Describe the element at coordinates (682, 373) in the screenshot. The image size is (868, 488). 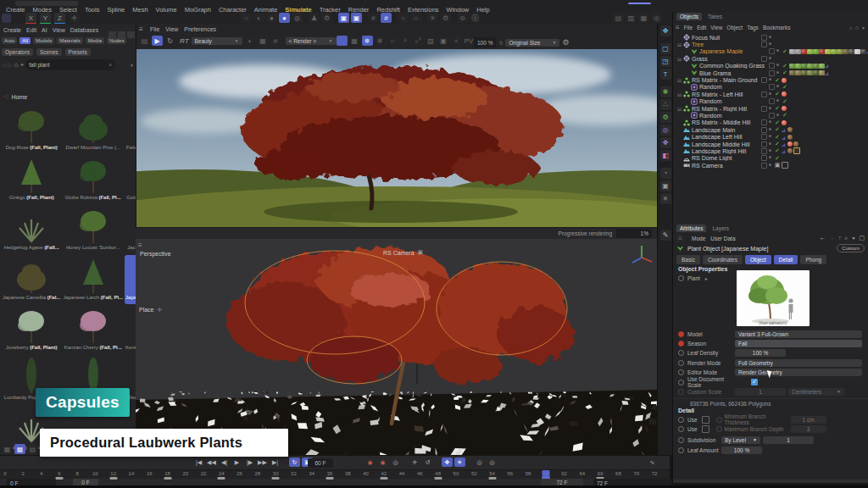
I see `editor-mode-anim-dot` at that location.